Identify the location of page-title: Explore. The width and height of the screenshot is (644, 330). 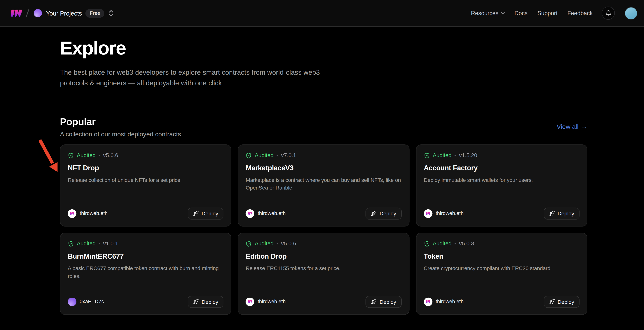
(352, 48).